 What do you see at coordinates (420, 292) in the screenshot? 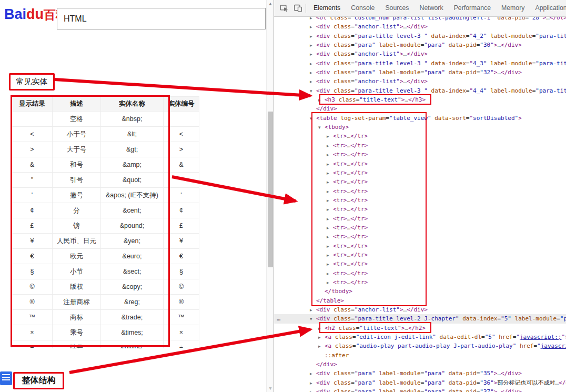
I see `tree-line: </tbody>` at bounding box center [420, 292].